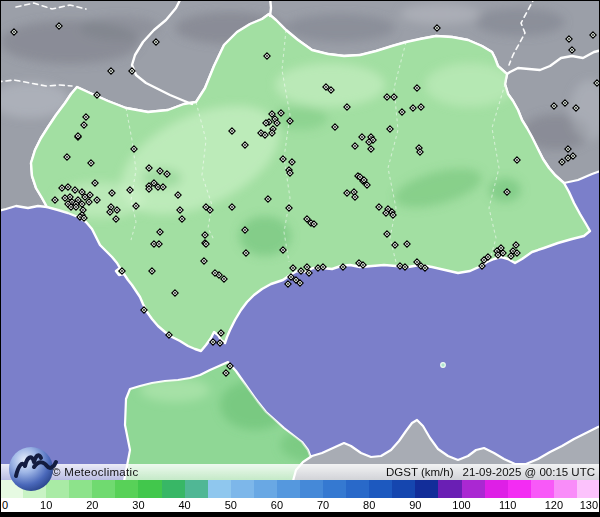  I want to click on scale-tick-label: 60, so click(277, 505).